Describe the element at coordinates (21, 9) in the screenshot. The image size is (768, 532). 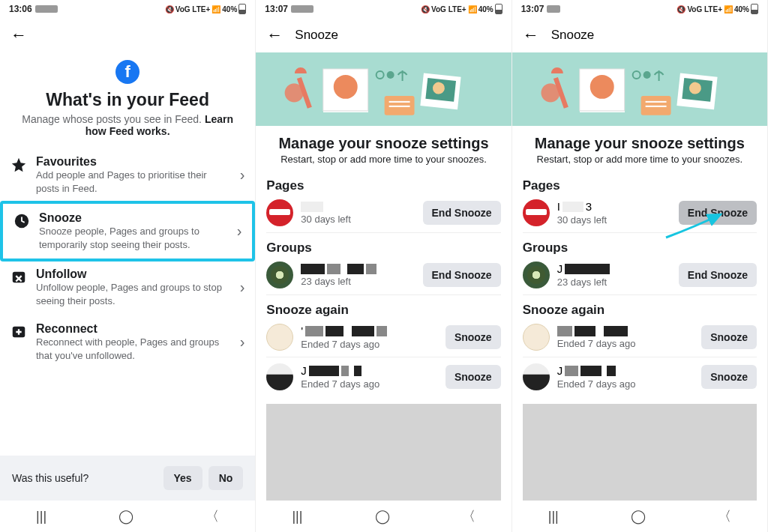
I see `clock: 13:06` at that location.